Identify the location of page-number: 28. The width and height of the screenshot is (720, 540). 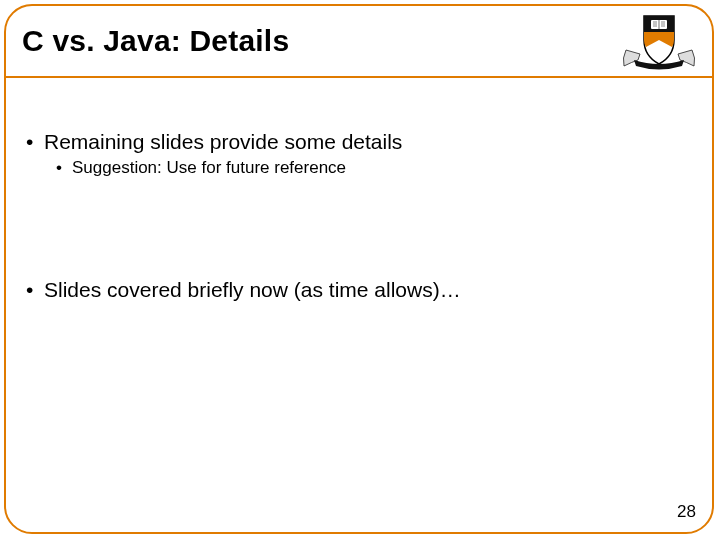
(686, 512).